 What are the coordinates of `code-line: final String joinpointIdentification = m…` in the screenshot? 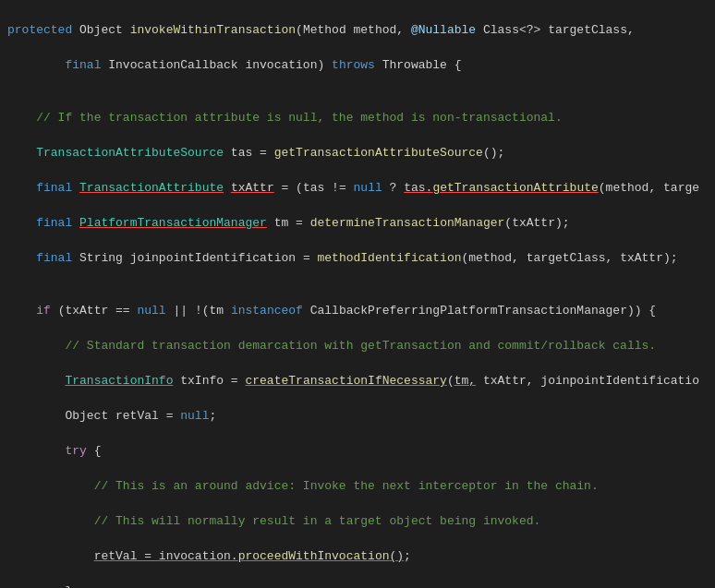 It's located at (358, 258).